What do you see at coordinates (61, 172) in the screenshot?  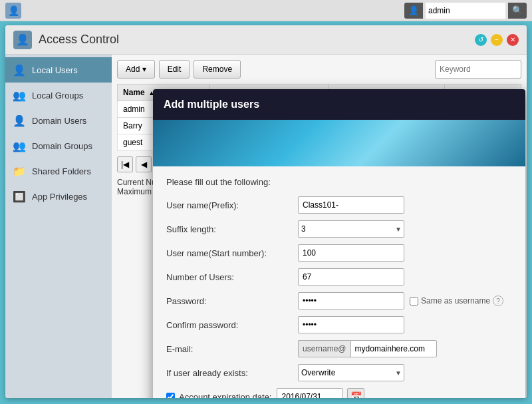 I see `sidebar-item-label-shared-folders: Shared Folders` at bounding box center [61, 172].